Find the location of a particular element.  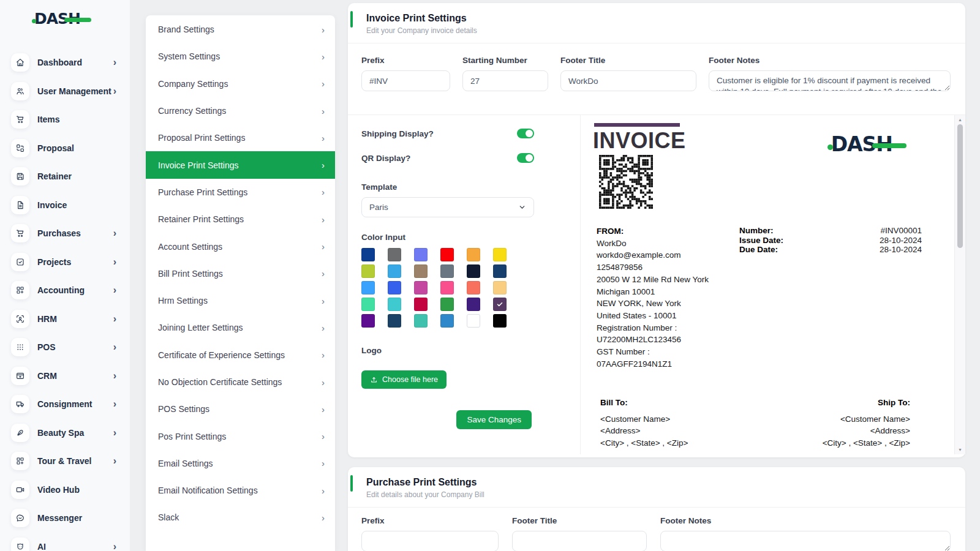

settings-nav-purchase-print-settings: Purchase Print Settings› is located at coordinates (240, 192).